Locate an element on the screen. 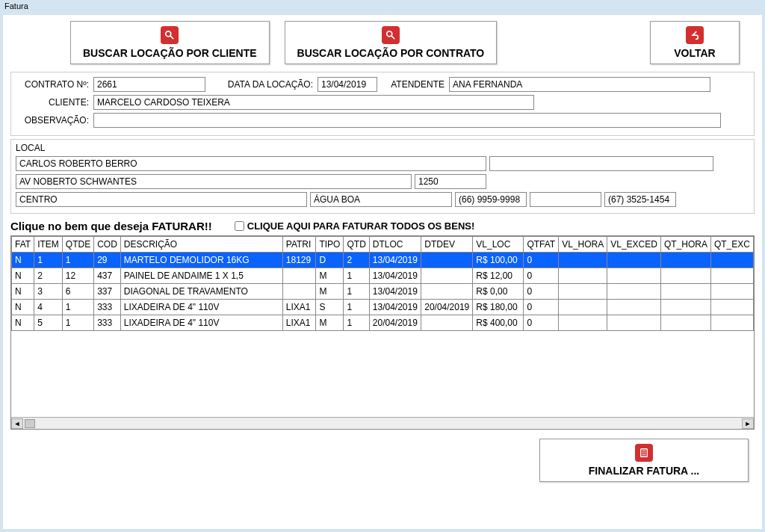 This screenshot has width=765, height=532. local-cidade-input is located at coordinates (381, 200).